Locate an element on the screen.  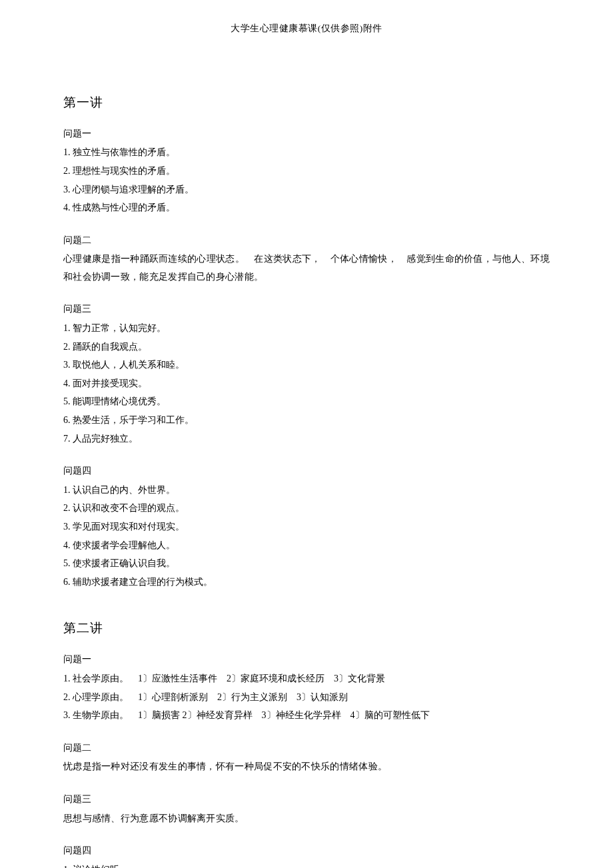
lecture1-title: 第一讲 is located at coordinates (306, 103).